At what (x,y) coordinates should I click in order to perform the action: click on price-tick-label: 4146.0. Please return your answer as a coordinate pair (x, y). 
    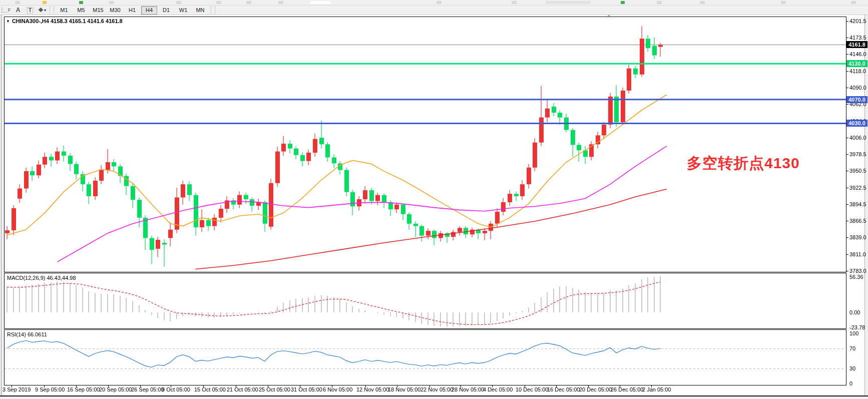
    Looking at the image, I should click on (858, 54).